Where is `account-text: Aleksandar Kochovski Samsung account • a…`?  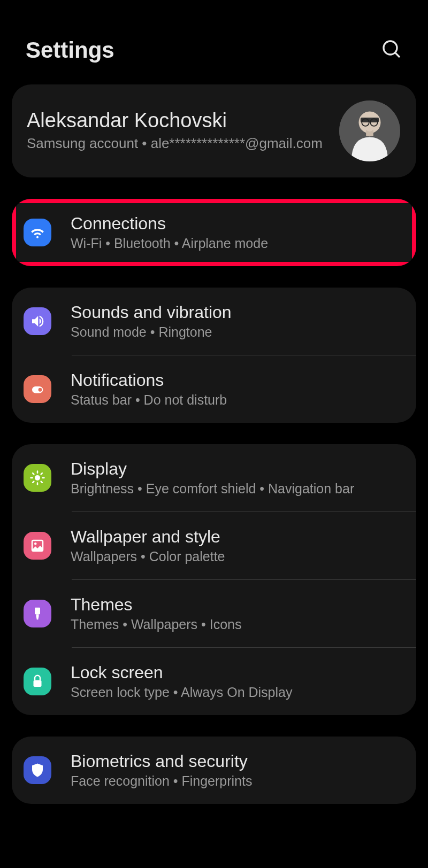 account-text: Aleksandar Kochovski Samsung account • a… is located at coordinates (178, 131).